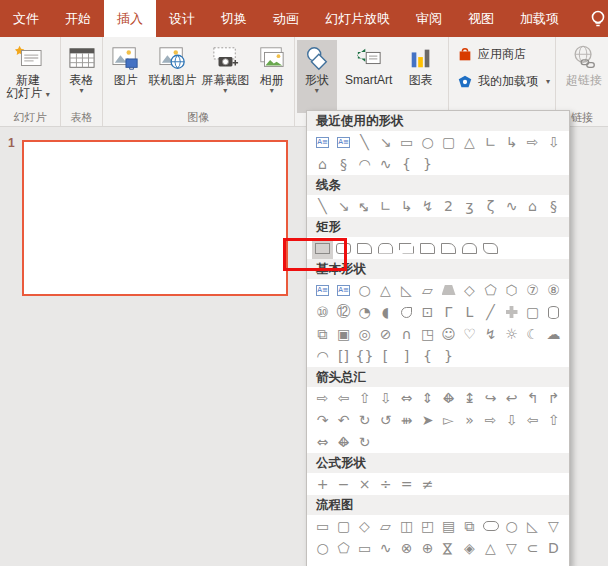  I want to click on screenshot-dropdown-arrow: ▾, so click(225, 91).